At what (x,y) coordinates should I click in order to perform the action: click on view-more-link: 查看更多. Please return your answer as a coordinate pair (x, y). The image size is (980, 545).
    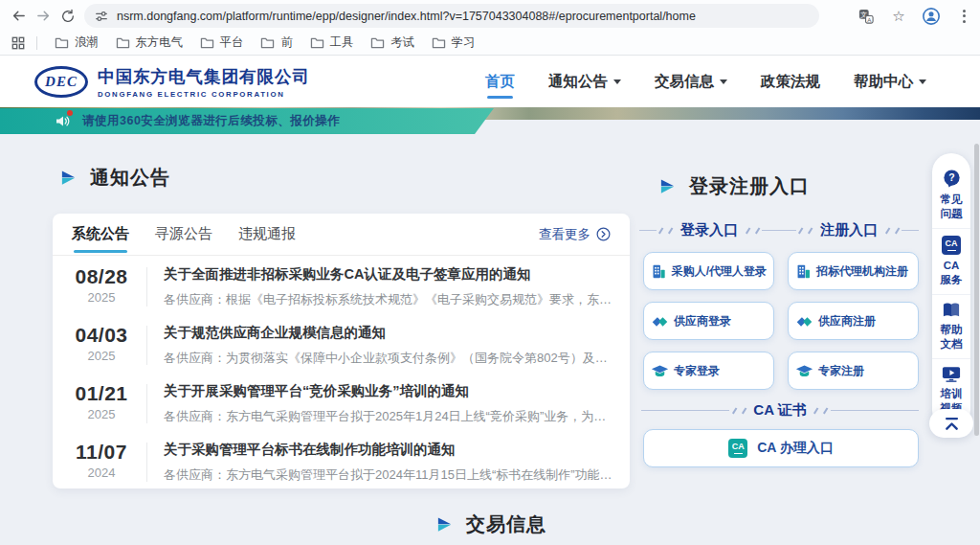
    Looking at the image, I should click on (574, 235).